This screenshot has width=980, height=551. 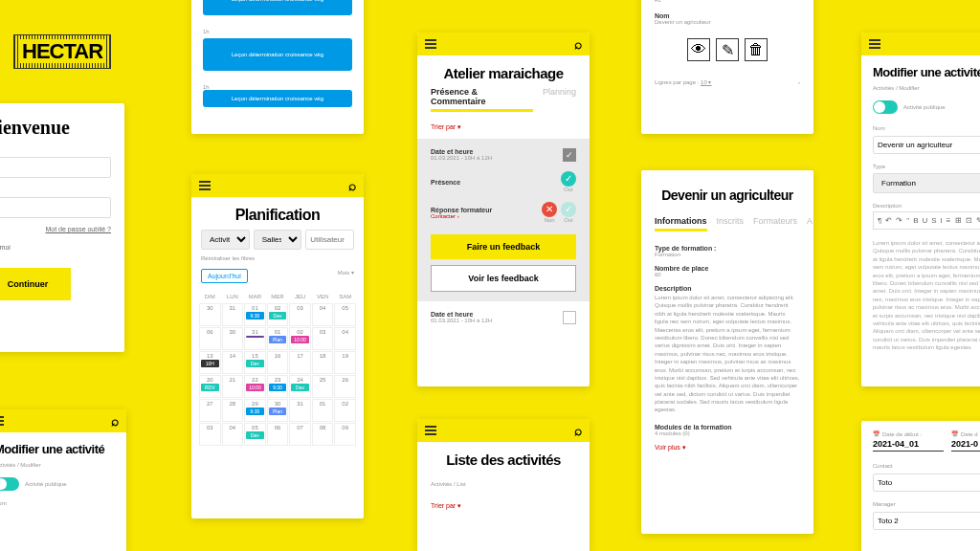 What do you see at coordinates (278, 239) in the screenshot?
I see `filter-rooms: Salles` at bounding box center [278, 239].